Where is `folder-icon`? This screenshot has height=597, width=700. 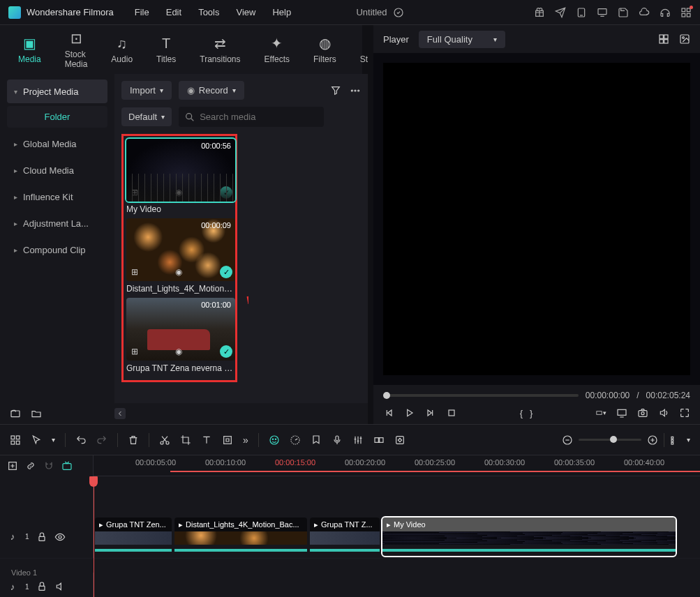
folder-icon is located at coordinates (36, 414).